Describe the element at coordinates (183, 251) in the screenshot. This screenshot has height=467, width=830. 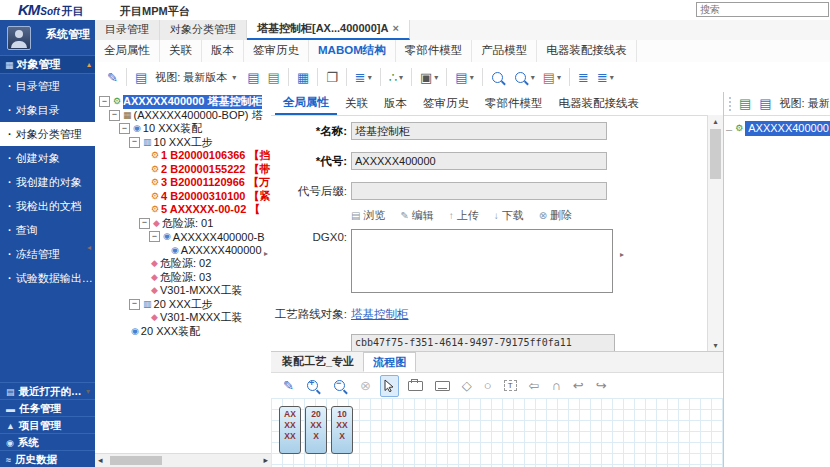
I see `tree-item: ◉AXXXXX400000` at that location.